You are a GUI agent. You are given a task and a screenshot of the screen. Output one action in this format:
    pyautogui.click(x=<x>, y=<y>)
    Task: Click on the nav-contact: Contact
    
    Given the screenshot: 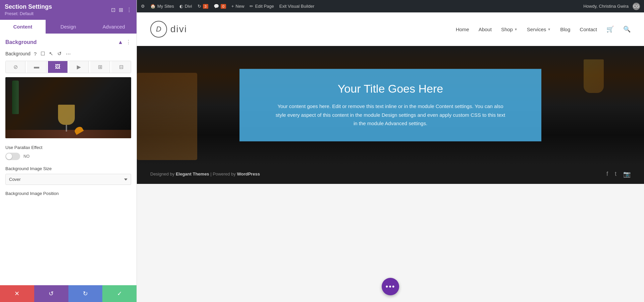 What is the action you would take?
    pyautogui.click(x=588, y=30)
    